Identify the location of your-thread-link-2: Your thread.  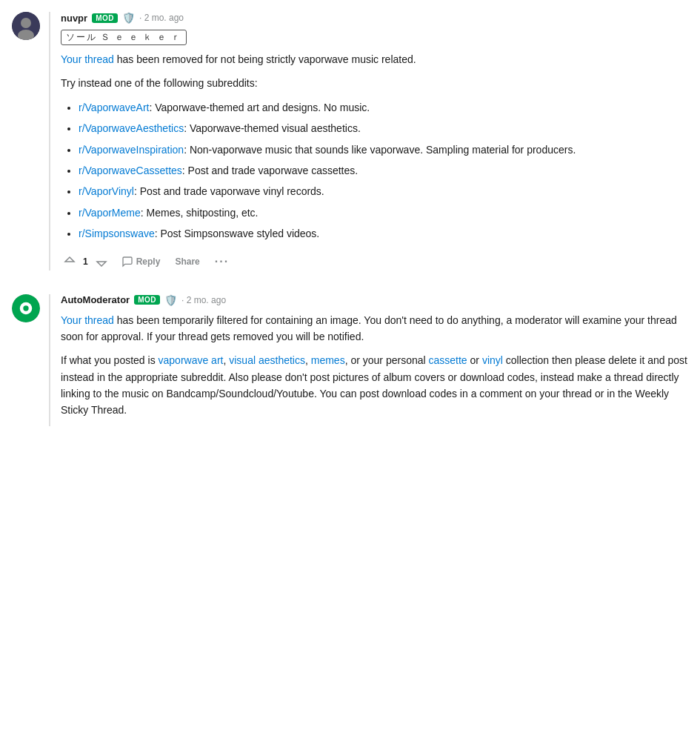
(87, 320).